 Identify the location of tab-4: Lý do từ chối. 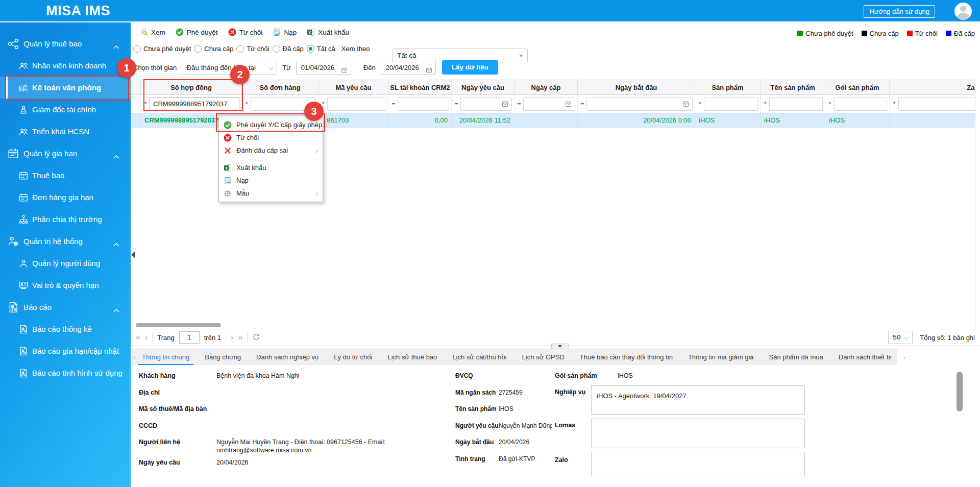
(353, 357).